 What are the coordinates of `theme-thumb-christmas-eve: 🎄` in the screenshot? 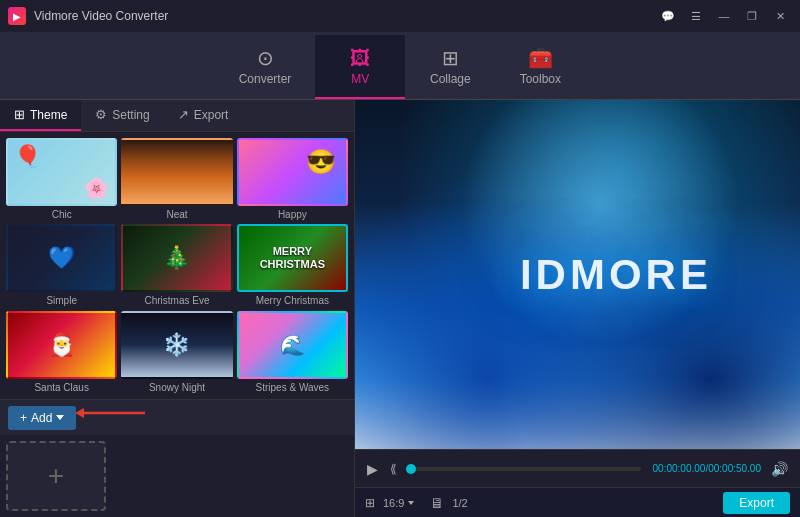 It's located at (176, 258).